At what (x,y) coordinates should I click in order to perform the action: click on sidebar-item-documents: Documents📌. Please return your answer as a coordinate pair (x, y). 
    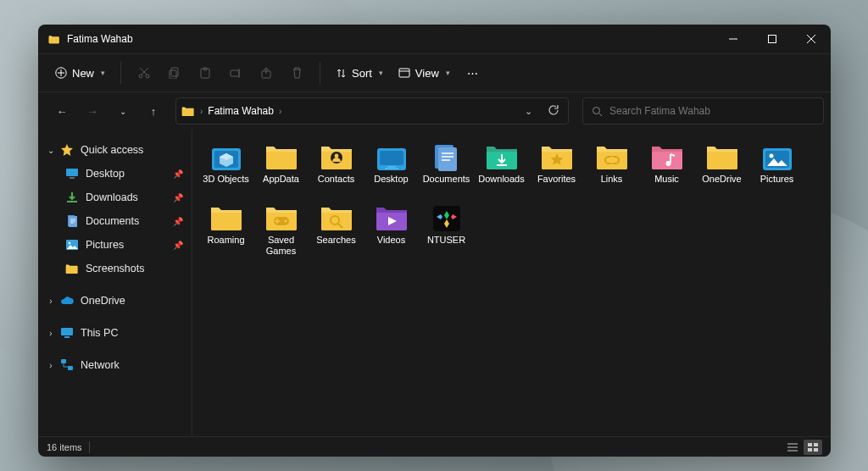
    Looking at the image, I should click on (115, 221).